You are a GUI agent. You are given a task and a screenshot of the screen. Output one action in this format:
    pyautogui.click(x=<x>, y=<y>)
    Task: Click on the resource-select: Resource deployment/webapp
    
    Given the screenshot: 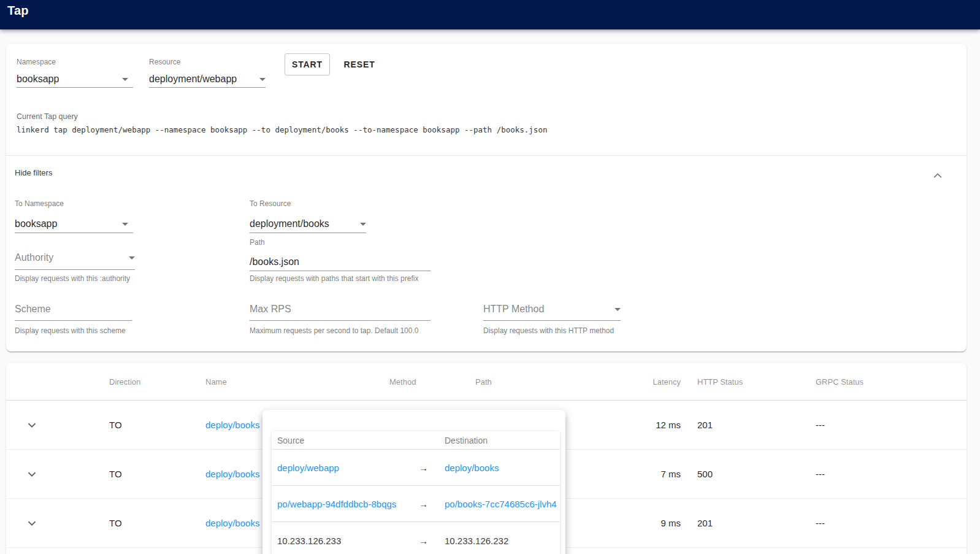 What is the action you would take?
    pyautogui.click(x=207, y=72)
    